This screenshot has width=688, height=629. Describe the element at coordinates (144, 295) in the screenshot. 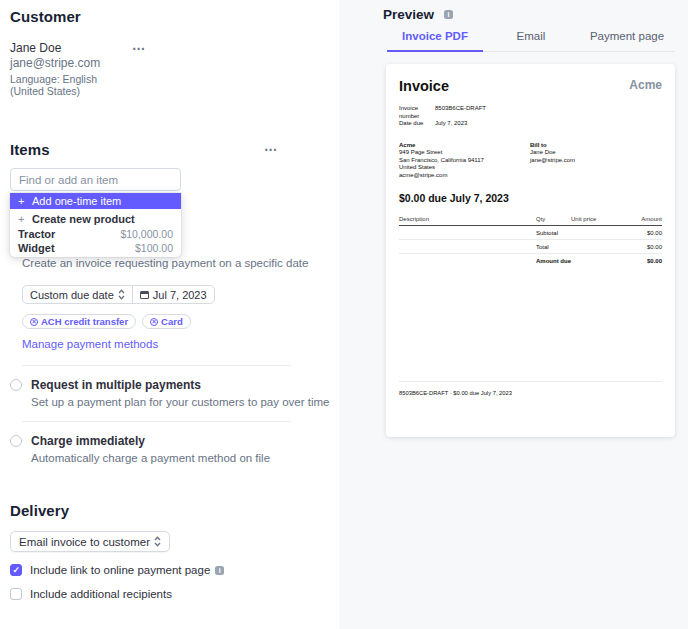

I see `calendar-icon` at that location.